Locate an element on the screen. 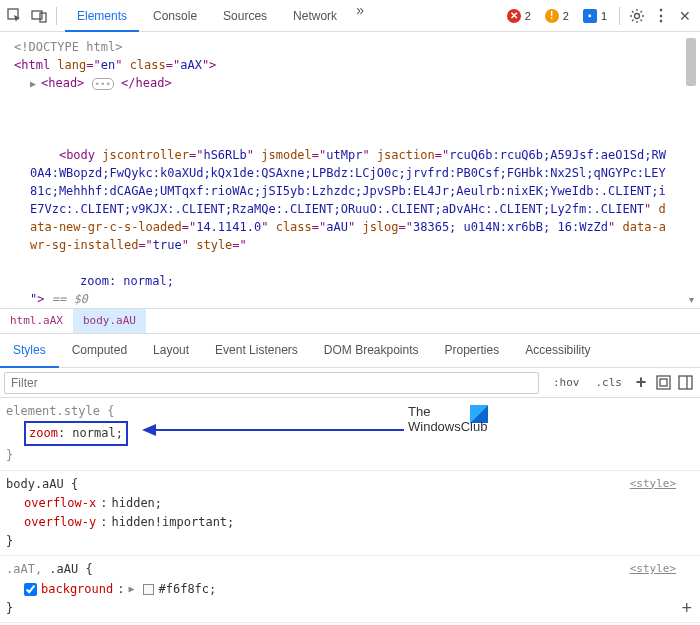 Image resolution: width=700 pixels, height=625 pixels. subtab-layout: Layout is located at coordinates (171, 350).